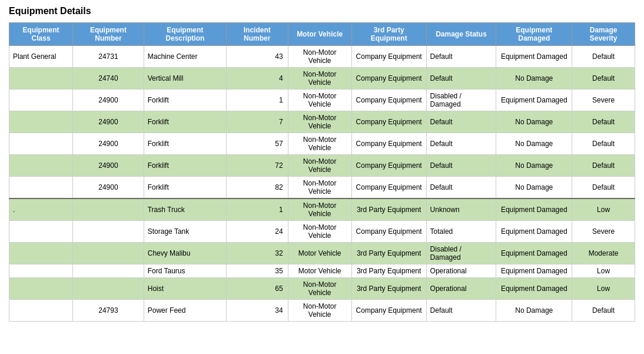 The height and width of the screenshot is (354, 644). Describe the element at coordinates (535, 34) in the screenshot. I see `col-eq-damaged: Equipment Damaged` at that location.